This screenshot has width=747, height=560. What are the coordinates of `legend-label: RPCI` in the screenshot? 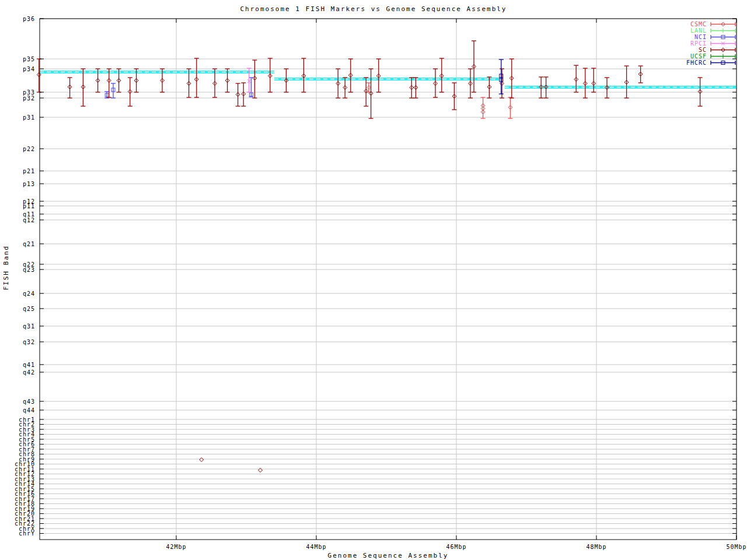 It's located at (699, 43).